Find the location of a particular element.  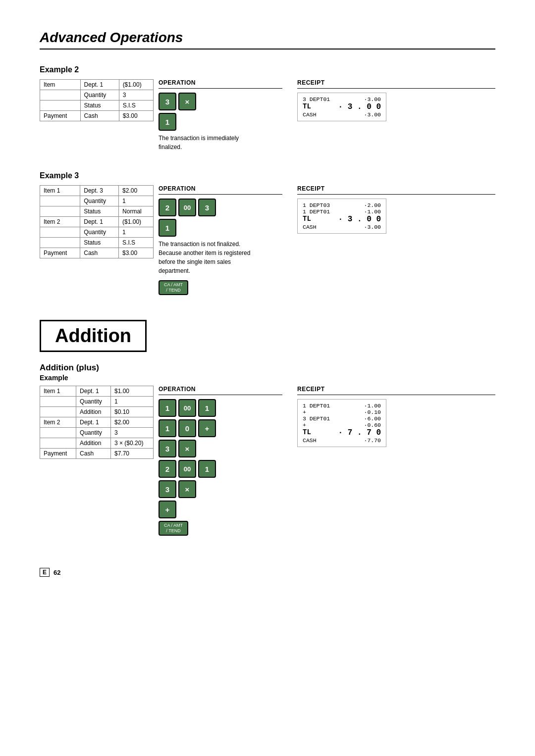

receipt-line: + ·0.60 is located at coordinates (342, 425).